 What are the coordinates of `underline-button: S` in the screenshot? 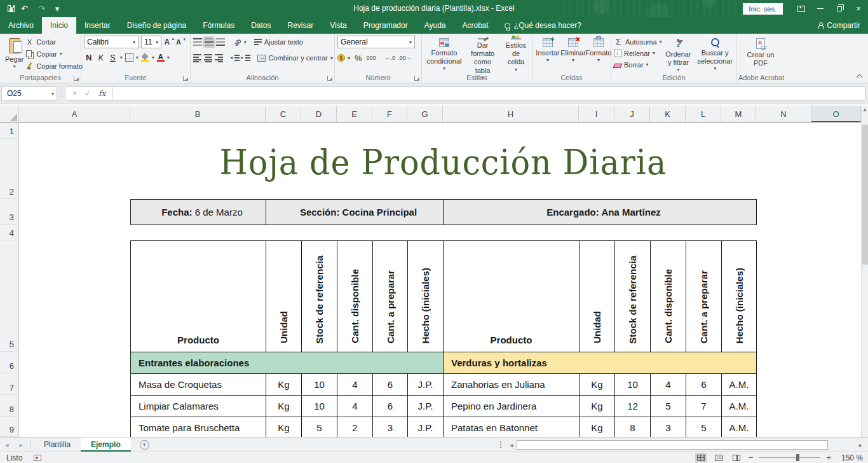 It's located at (113, 57).